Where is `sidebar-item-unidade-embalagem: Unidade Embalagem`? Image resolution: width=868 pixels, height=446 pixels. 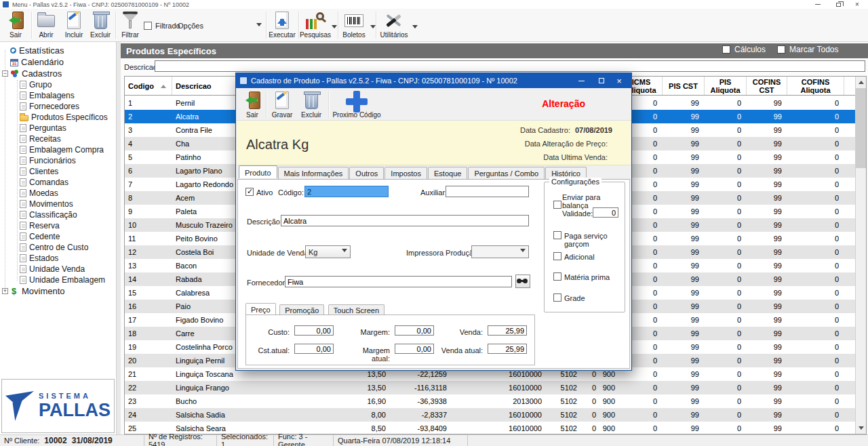 sidebar-item-unidade-embalagem: Unidade Embalagem is located at coordinates (58, 280).